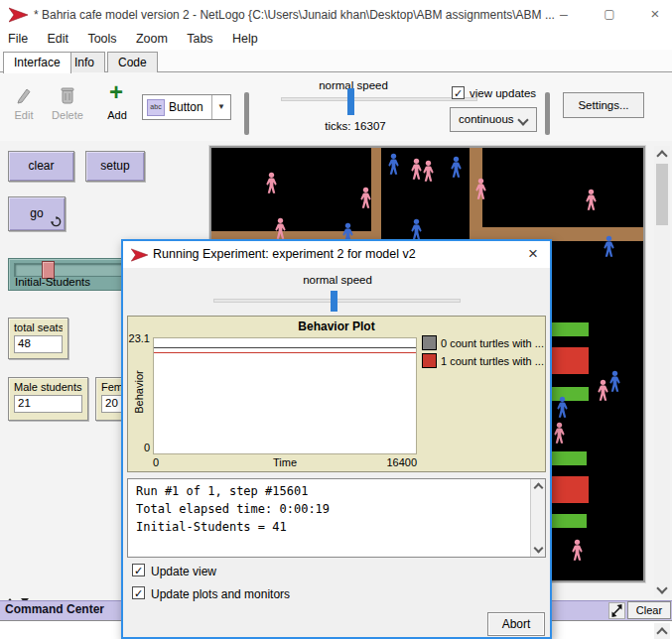 The height and width of the screenshot is (639, 672). I want to click on menu-zoom: Zoom, so click(152, 39).